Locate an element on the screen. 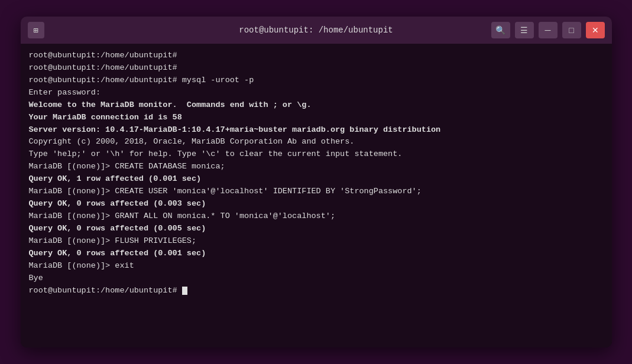 The height and width of the screenshot is (364, 632). terminal-icon: ⊞ is located at coordinates (36, 30).